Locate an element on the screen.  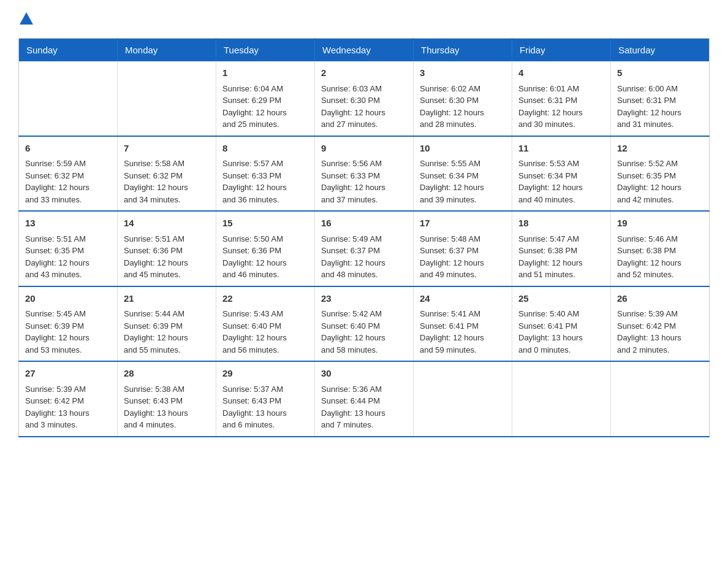
day-info: Sunrise: 5:38 AM Sunset: 6:43 PM Dayligh… is located at coordinates (167, 407).